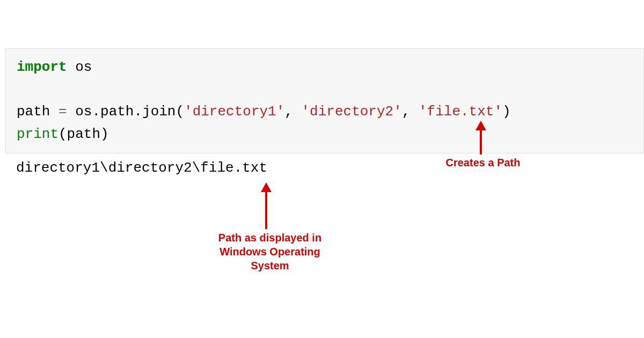  What do you see at coordinates (507, 112) in the screenshot?
I see `close-paren: )` at bounding box center [507, 112].